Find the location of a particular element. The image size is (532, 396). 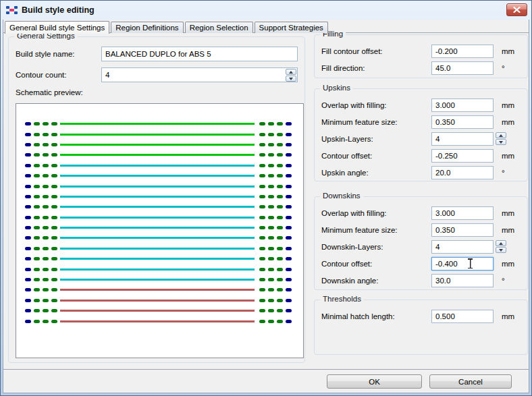

tab-general-build-style-settings: General Build style Settings is located at coordinates (57, 27).